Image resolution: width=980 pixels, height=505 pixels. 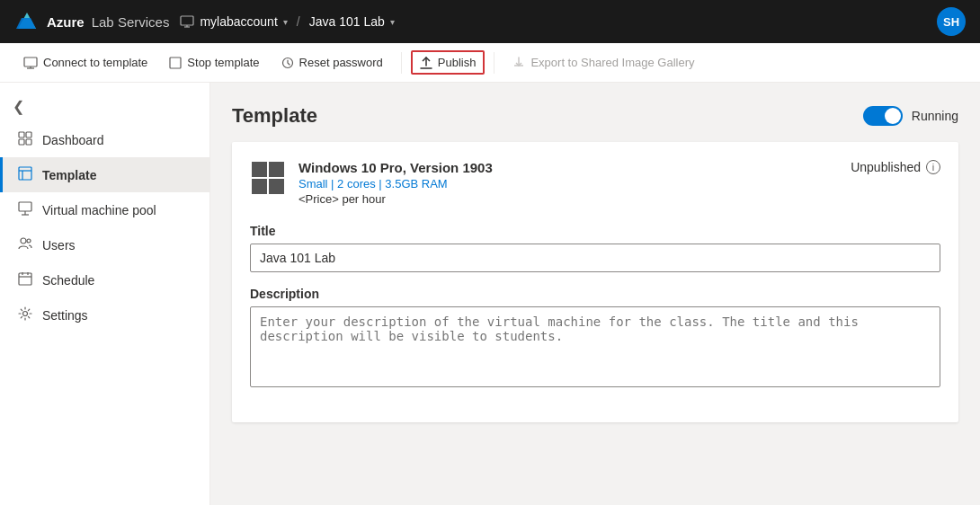 What do you see at coordinates (342, 63) in the screenshot?
I see `reset-label: Reset password` at bounding box center [342, 63].